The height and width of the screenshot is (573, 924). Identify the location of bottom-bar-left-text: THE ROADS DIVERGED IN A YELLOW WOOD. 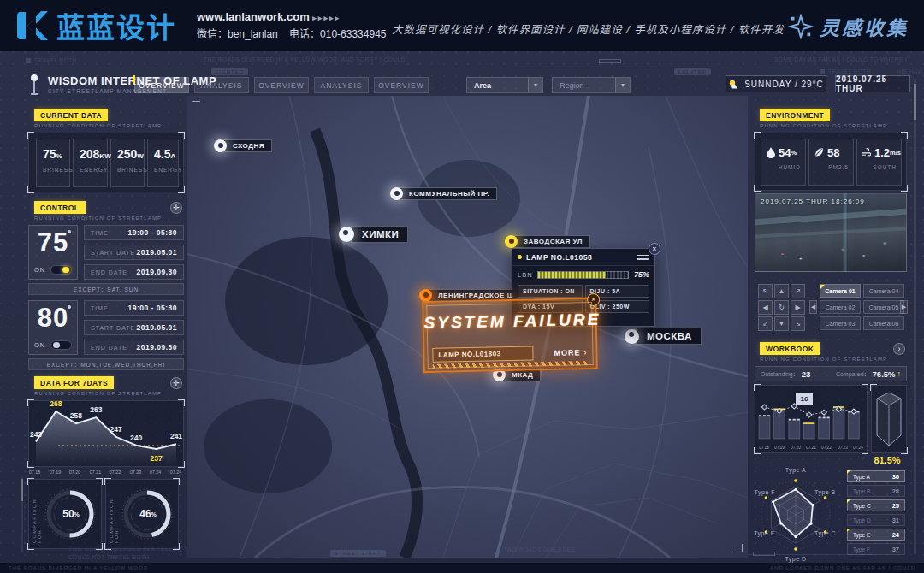
(79, 568).